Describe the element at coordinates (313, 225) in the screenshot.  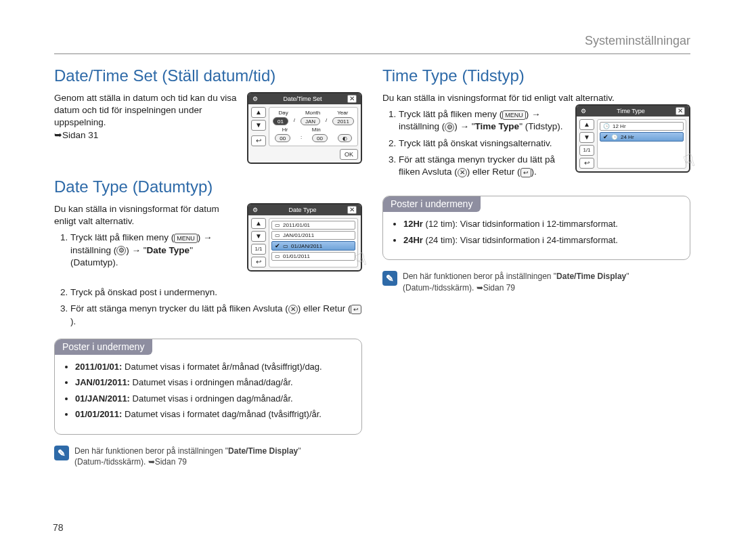
I see `list-item: ▭2011/01/01` at that location.